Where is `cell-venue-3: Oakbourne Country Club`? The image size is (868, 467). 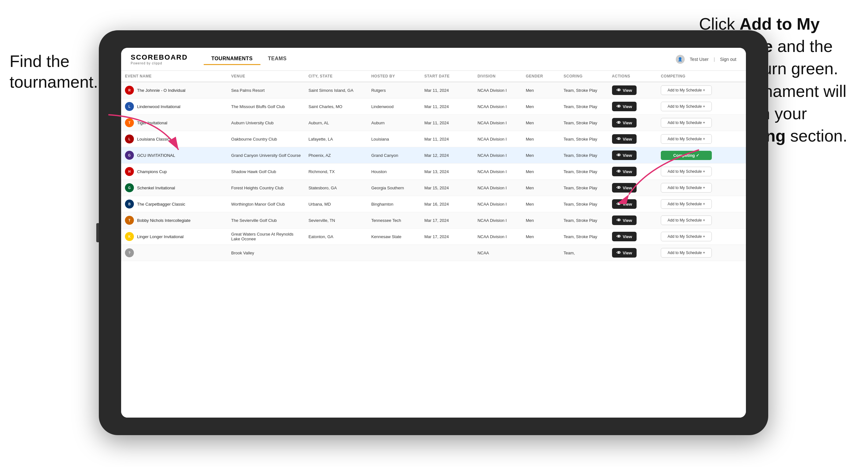
cell-venue-3: Oakbourne Country Club is located at coordinates (266, 139).